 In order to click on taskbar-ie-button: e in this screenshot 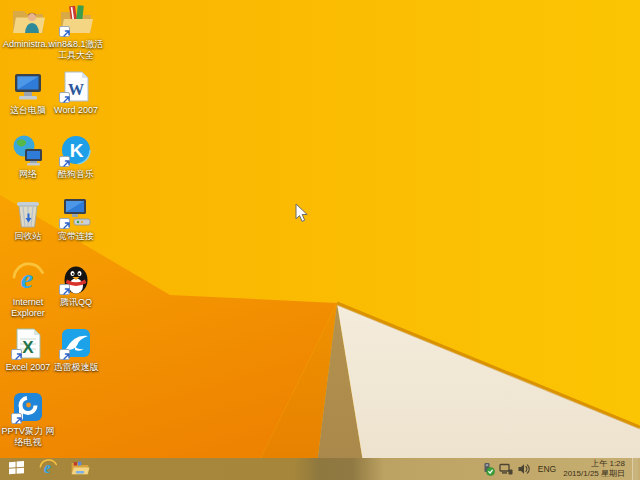, I will do `click(48, 469)`.